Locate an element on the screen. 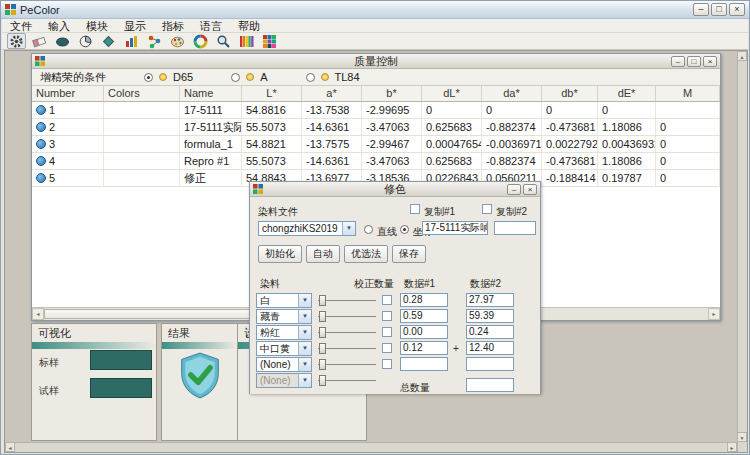 The height and width of the screenshot is (455, 750). menu-language: 语言 is located at coordinates (211, 26).